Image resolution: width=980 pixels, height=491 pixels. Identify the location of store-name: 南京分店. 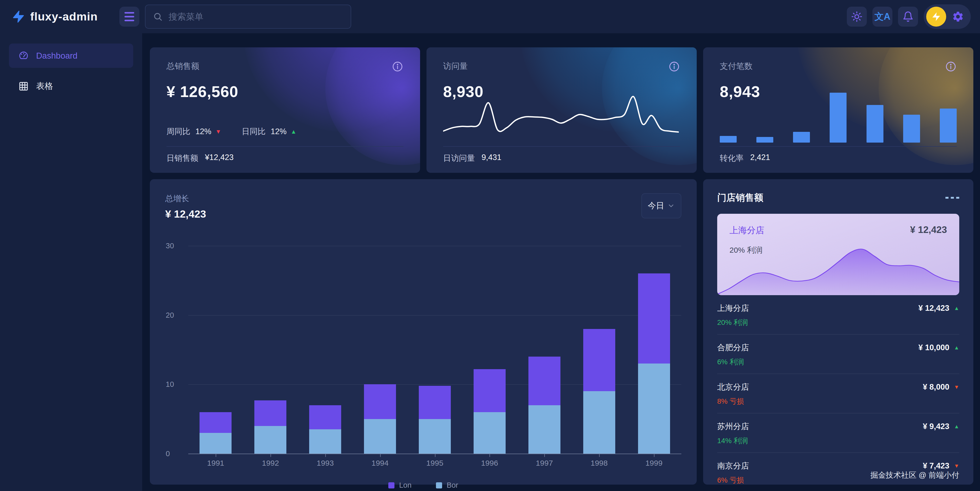
(733, 466).